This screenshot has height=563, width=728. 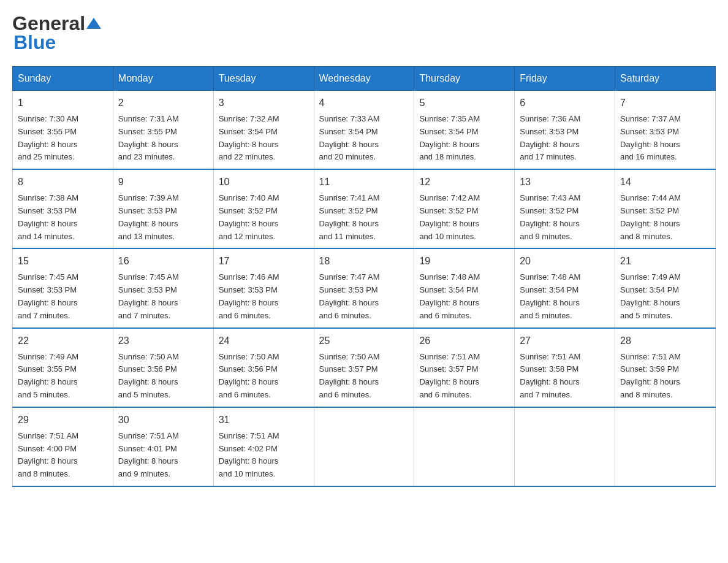 I want to click on daylight-minutes: and 6 minutes., so click(x=245, y=315).